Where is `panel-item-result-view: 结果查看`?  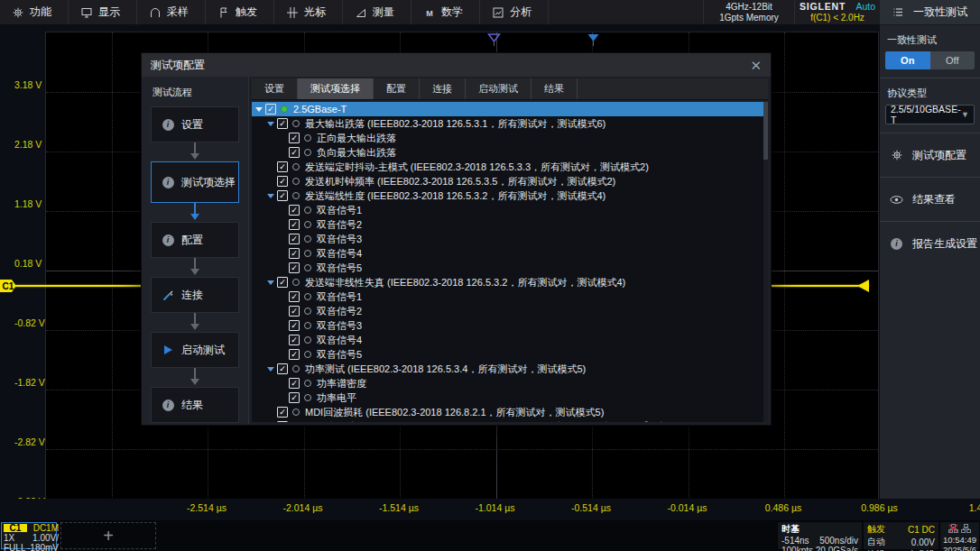 panel-item-result-view: 结果查看 is located at coordinates (929, 199).